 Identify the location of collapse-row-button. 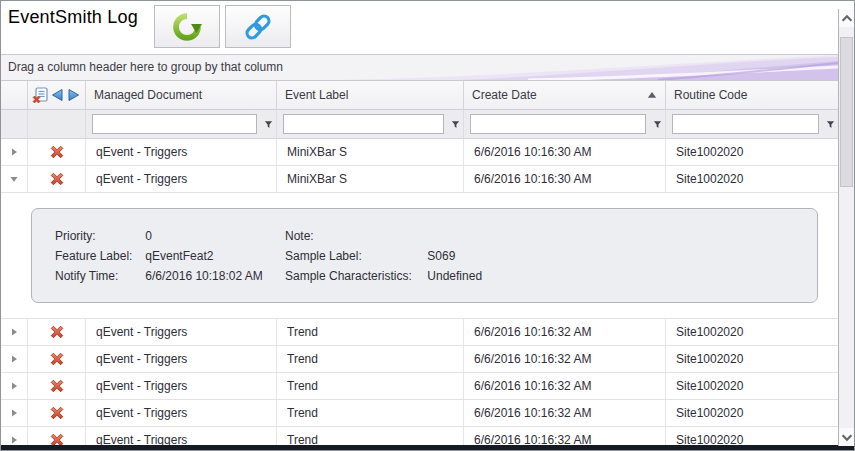
(14, 179).